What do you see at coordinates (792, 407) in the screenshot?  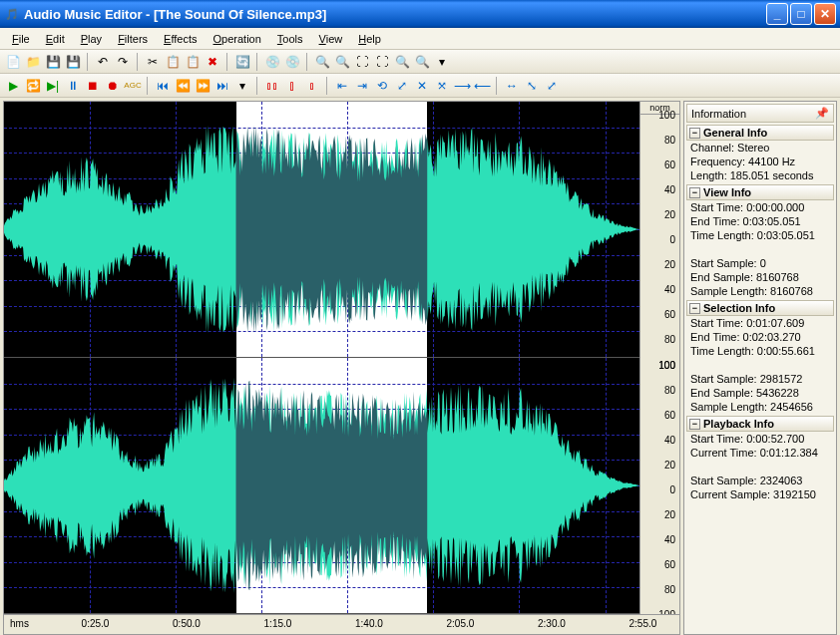 I see `info-value: 2454656` at bounding box center [792, 407].